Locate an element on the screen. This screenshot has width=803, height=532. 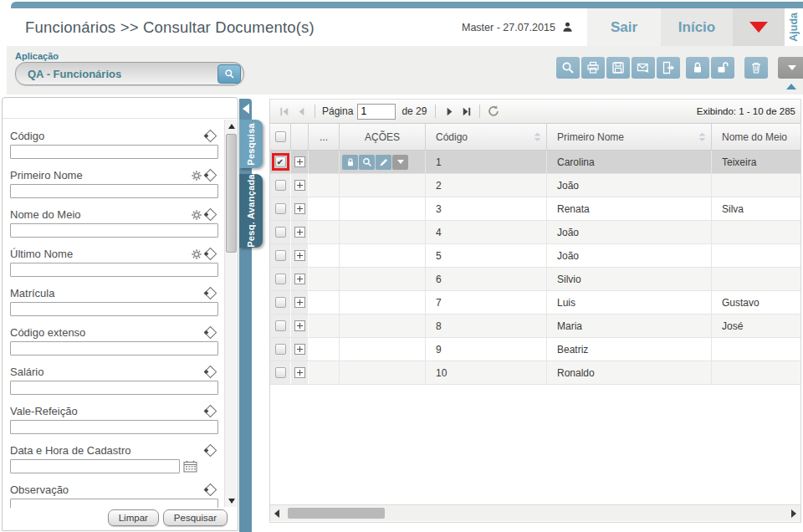
row-lock-button is located at coordinates (350, 162).